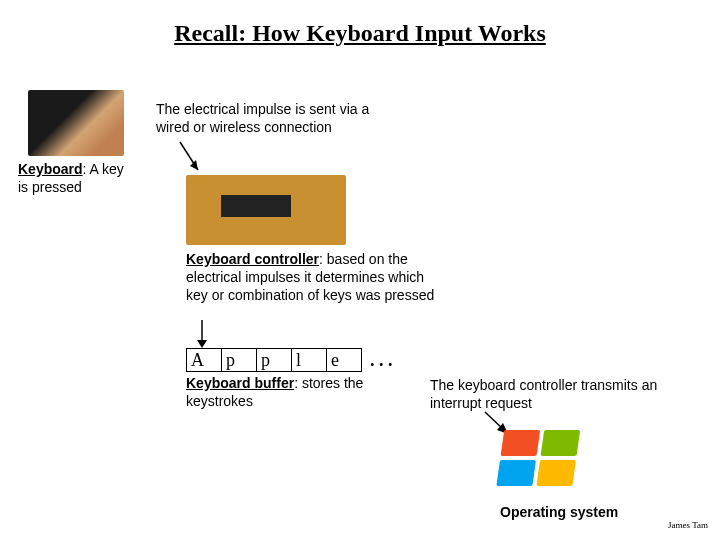 This screenshot has width=720, height=540. What do you see at coordinates (240, 383) in the screenshot?
I see `buffer-label: Keyboard buffer` at bounding box center [240, 383].